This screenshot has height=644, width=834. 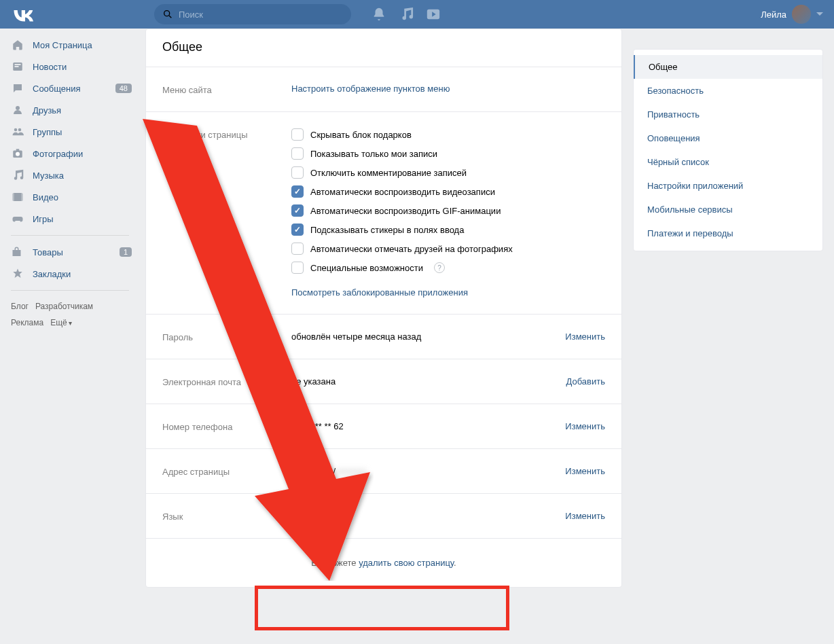 What do you see at coordinates (23, 14) in the screenshot?
I see `vk-logo-icon` at bounding box center [23, 14].